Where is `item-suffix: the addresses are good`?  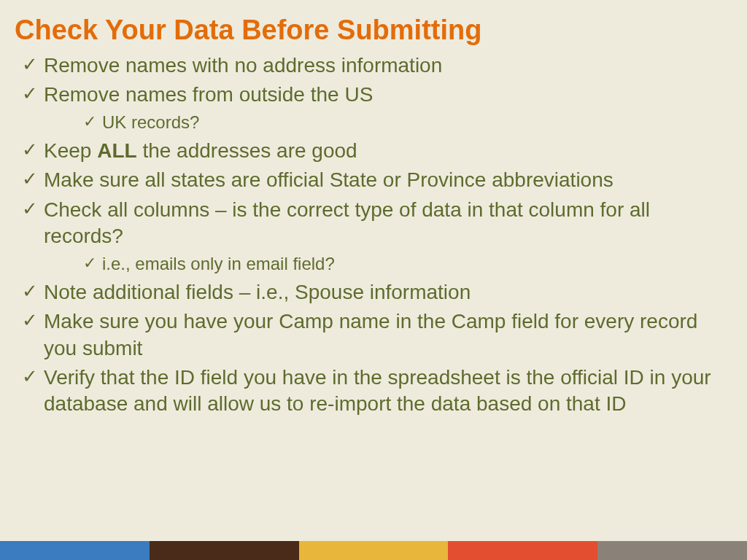 item-suffix: the addresses are good is located at coordinates (247, 150).